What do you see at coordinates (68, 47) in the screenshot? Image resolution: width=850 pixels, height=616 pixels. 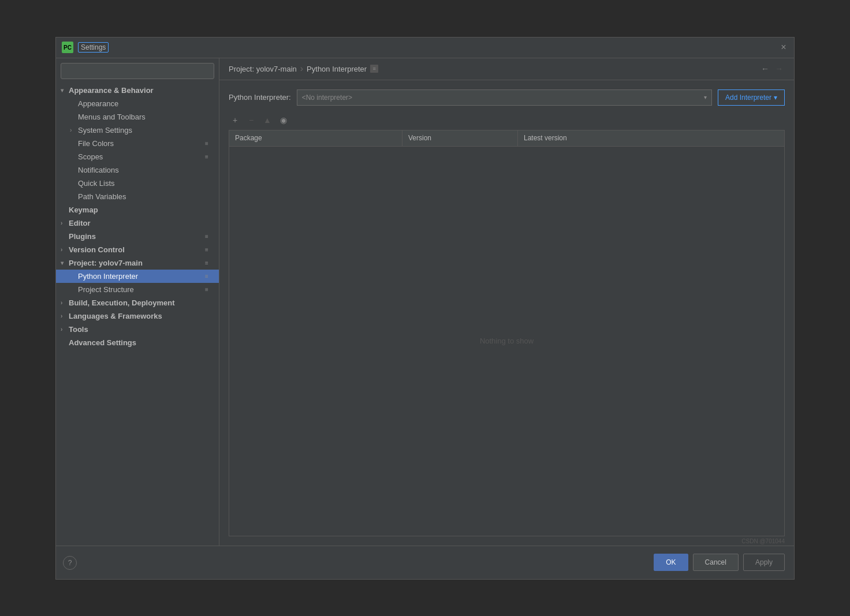 I see `app-icon: PC` at bounding box center [68, 47].